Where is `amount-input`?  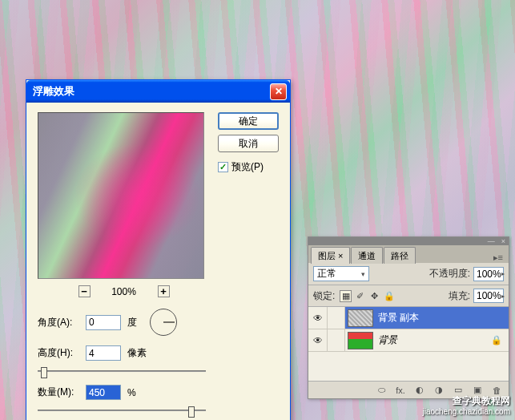
amount-input is located at coordinates (103, 393).